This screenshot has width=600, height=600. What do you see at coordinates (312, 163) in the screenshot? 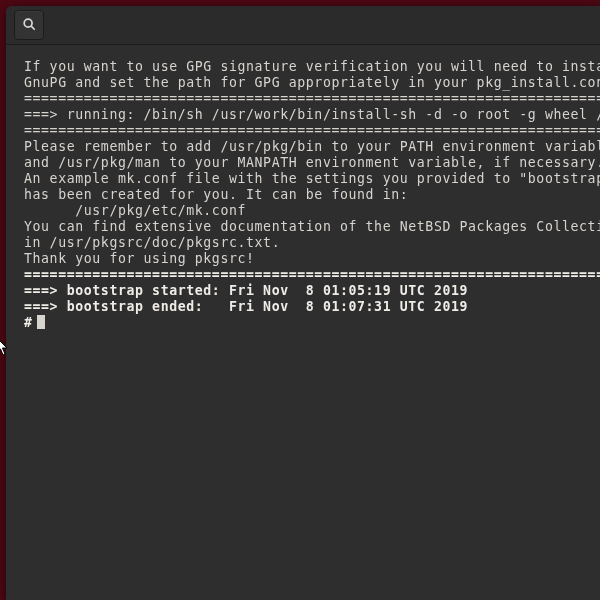
I see `terminal-line: and /usr/pkg/man to your MANPATH environ…` at bounding box center [312, 163].